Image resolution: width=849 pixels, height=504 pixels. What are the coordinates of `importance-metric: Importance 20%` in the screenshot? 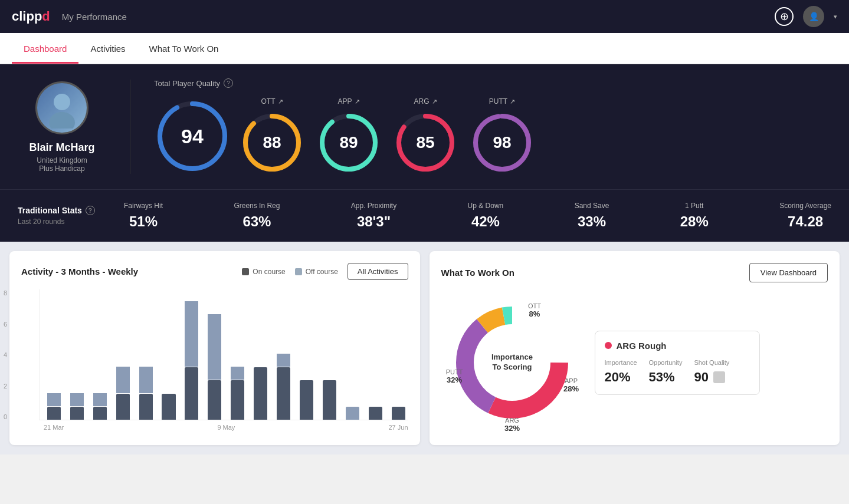 It's located at (621, 372).